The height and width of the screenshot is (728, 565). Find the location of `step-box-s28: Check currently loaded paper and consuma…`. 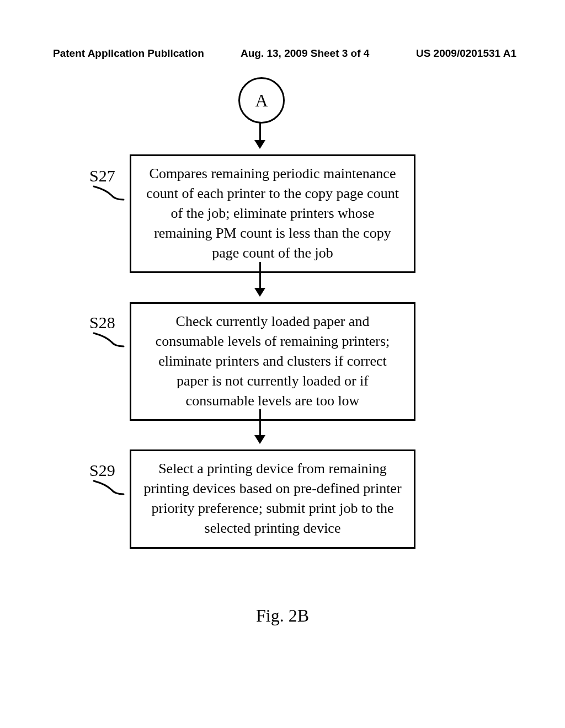

step-box-s28: Check currently loaded paper and consuma… is located at coordinates (273, 362).